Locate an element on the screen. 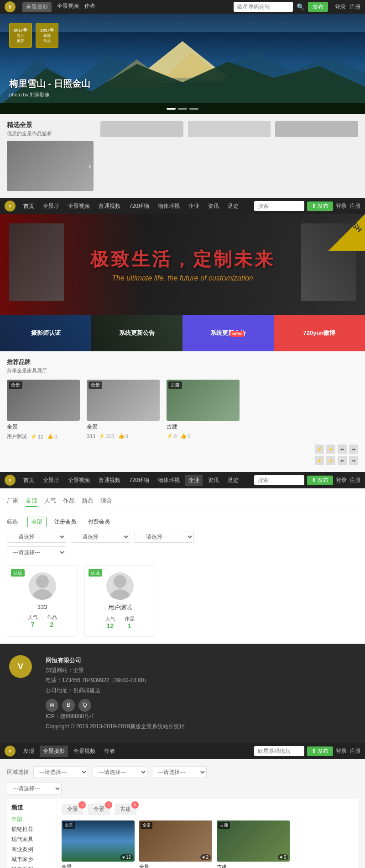 The image size is (365, 868). bottom-search-input is located at coordinates (279, 751).